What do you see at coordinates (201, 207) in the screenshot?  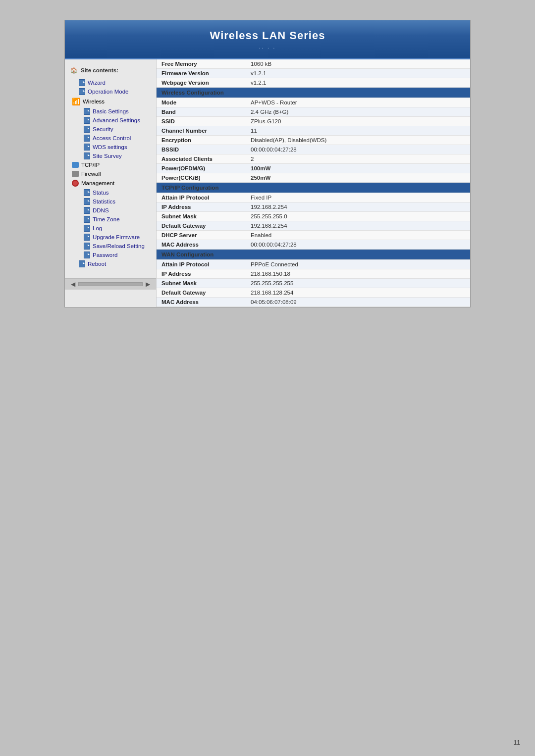 I see `label-ip-address: IP Address` at bounding box center [201, 207].